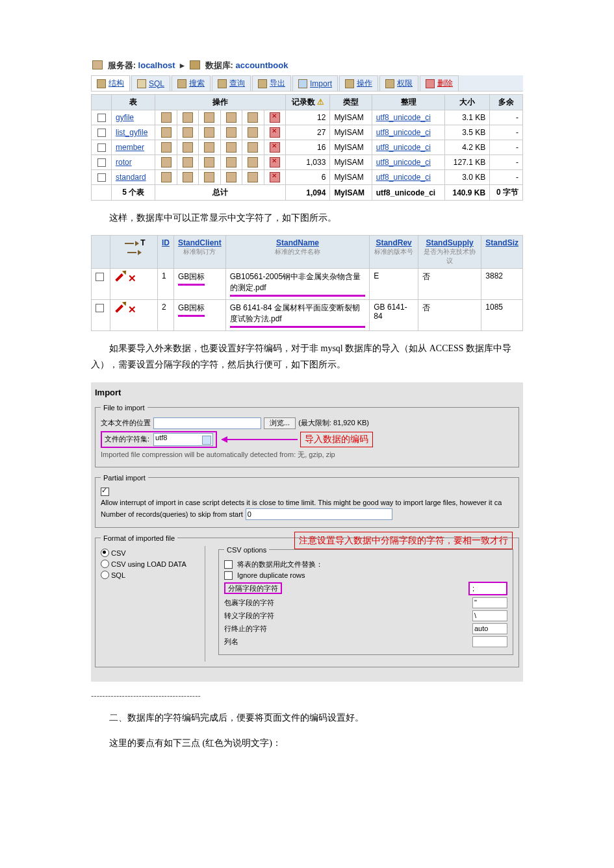 This screenshot has height=868, width=614. I want to click on table-link: member, so click(130, 147).